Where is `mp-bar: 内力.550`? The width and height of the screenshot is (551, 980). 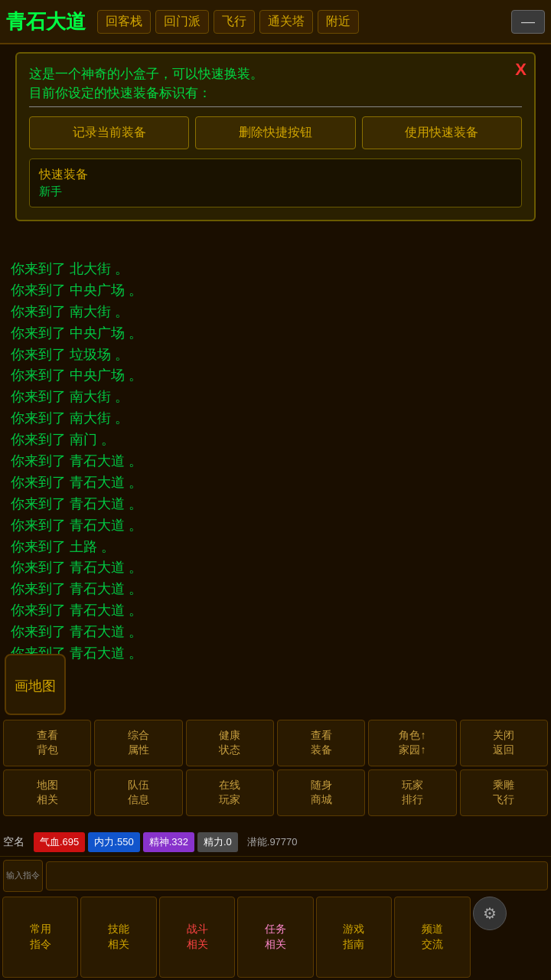 mp-bar: 内力.550 is located at coordinates (113, 842).